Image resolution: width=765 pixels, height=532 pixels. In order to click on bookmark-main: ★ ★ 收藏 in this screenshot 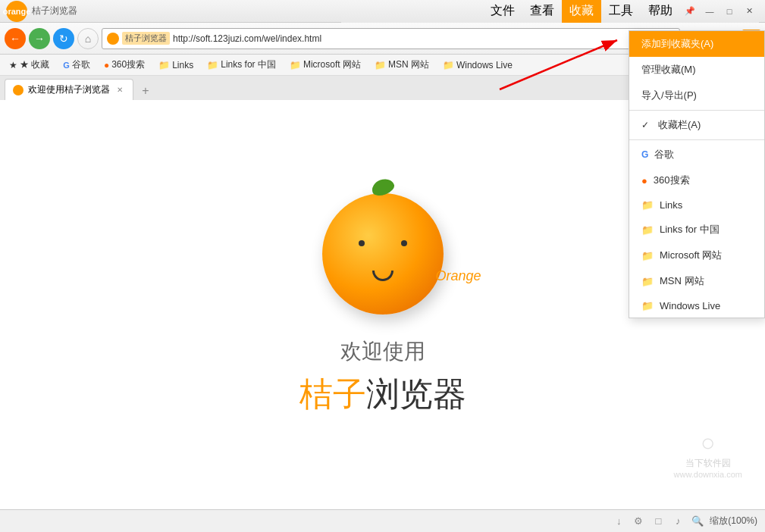, I will do `click(29, 65)`.